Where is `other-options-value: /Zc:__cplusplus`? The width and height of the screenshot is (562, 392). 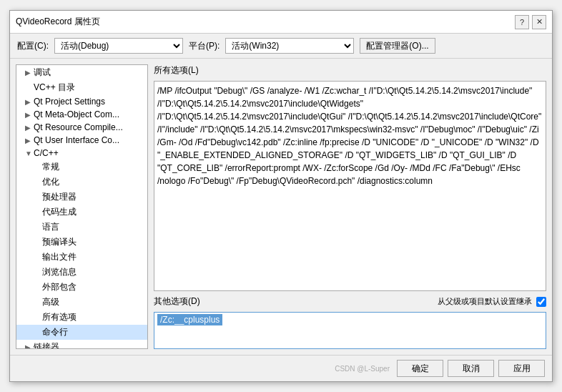 other-options-value: /Zc:__cplusplus is located at coordinates (190, 320).